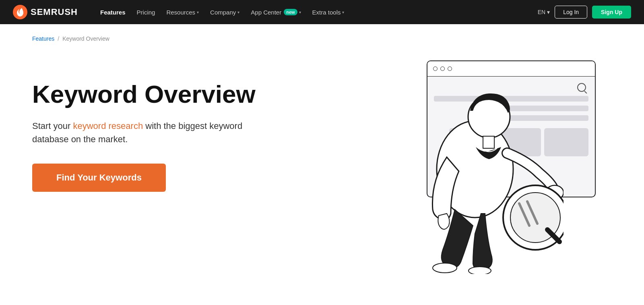 This screenshot has height=305, width=644. Describe the element at coordinates (45, 12) in the screenshot. I see `logo: SEMRUSH` at that location.